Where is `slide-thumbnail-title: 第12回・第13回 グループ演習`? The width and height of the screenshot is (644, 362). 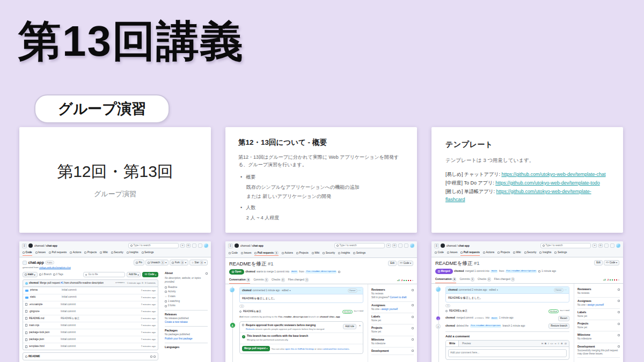
slide-thumbnail-title: 第12回・第13回 グループ演習 is located at coordinates (115, 180).